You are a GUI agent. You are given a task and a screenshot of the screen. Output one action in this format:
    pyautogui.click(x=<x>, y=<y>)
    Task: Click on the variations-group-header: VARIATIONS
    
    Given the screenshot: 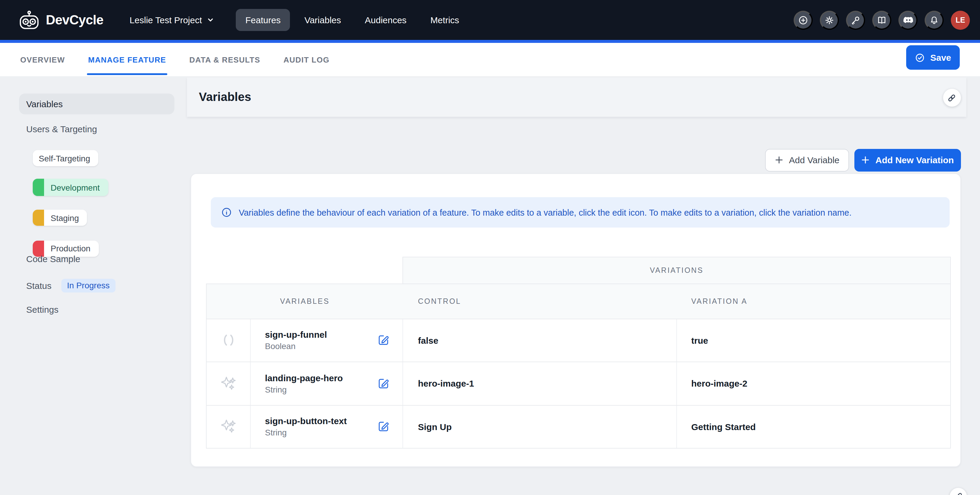 What is the action you would take?
    pyautogui.click(x=676, y=270)
    